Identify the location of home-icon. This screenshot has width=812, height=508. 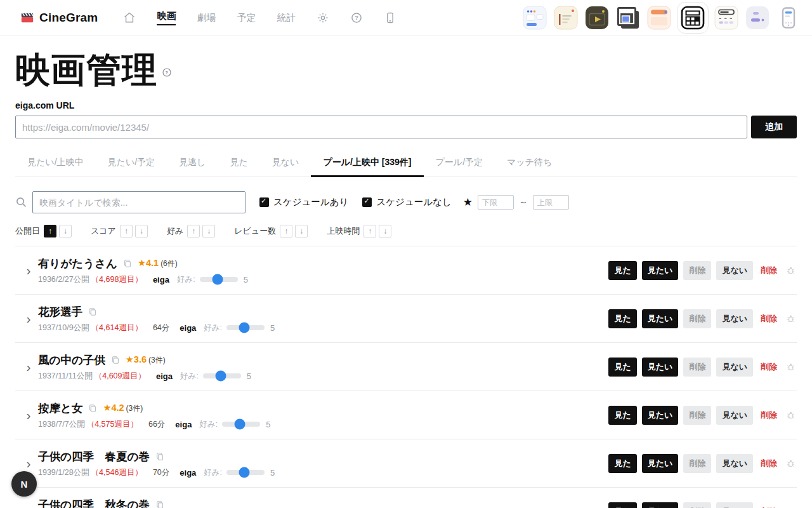
(129, 18).